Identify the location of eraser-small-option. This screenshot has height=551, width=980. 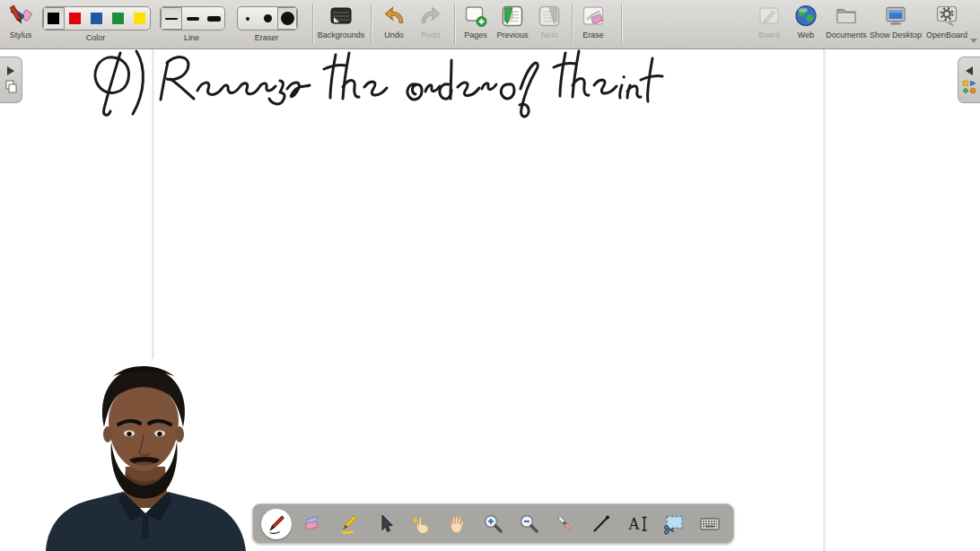
(248, 18).